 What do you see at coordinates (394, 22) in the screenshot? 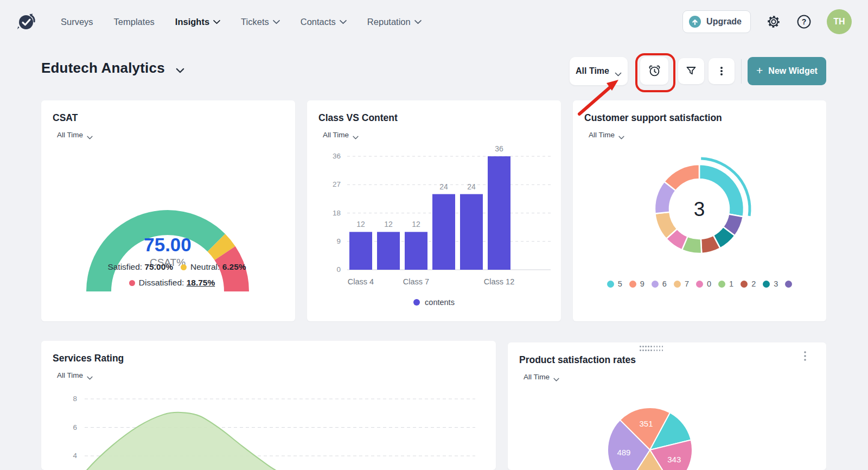
I see `nav-item-reputation: Reputation` at bounding box center [394, 22].